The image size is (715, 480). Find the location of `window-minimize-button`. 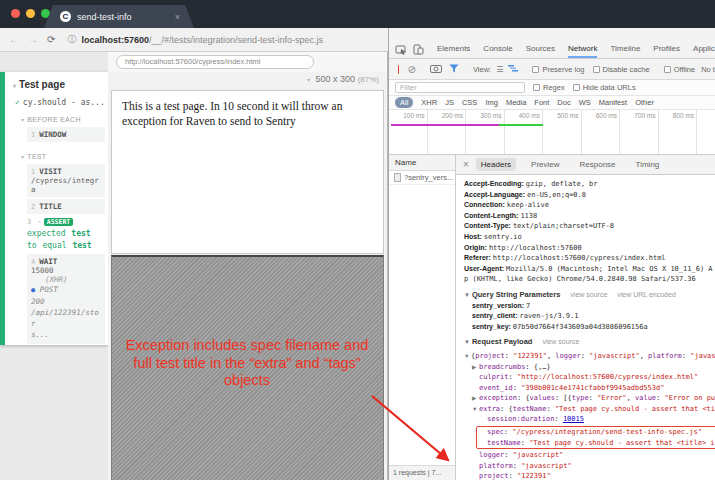

window-minimize-button is located at coordinates (30, 14).